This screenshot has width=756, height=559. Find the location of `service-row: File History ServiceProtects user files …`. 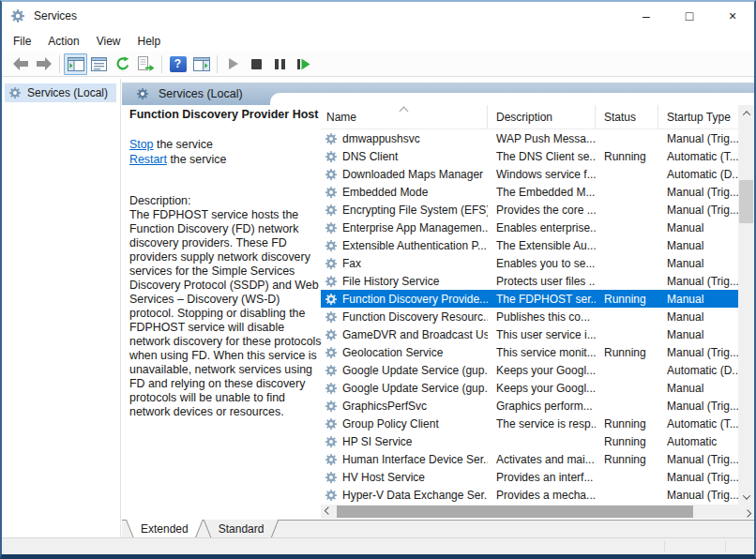

service-row: File History ServiceProtects user files … is located at coordinates (529, 281).